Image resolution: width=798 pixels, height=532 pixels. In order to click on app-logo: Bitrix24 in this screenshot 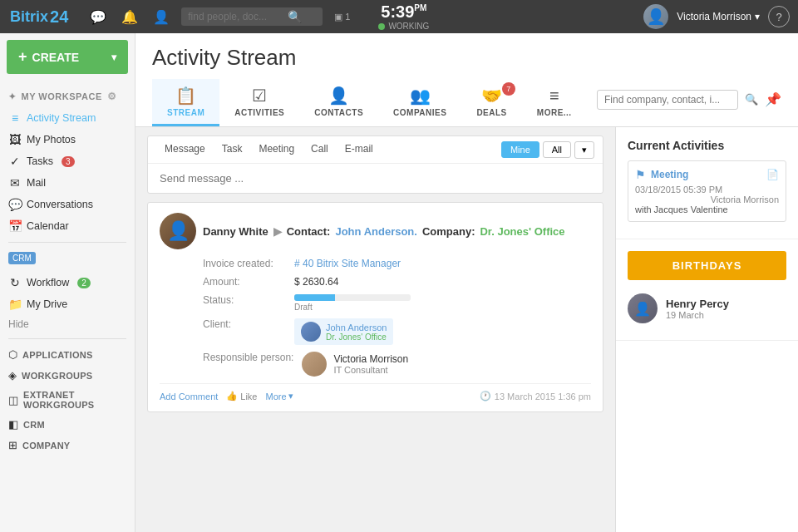, I will do `click(39, 17)`.